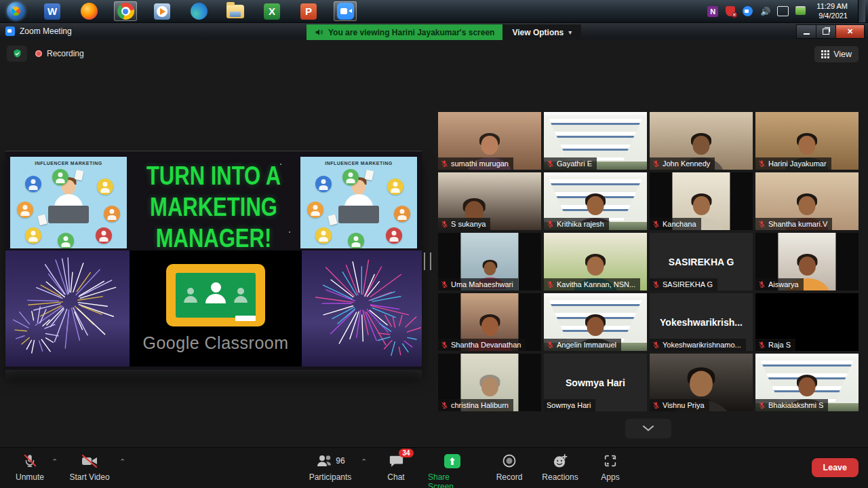 This screenshot has height=488, width=868. Describe the element at coordinates (490, 383) in the screenshot. I see `participant-tile: christina Haliburn` at that location.